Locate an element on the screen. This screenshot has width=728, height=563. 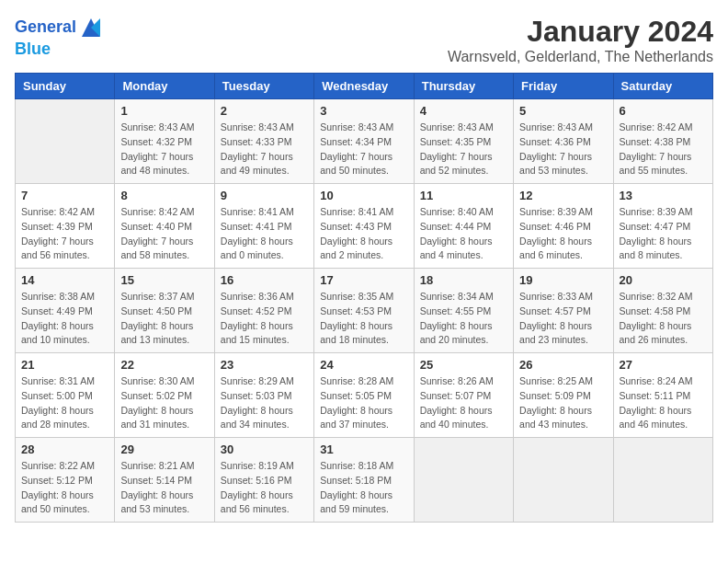
day-info: Sunrise: 8:33 AMSunset: 4:57 PMDaylight:… is located at coordinates (563, 318).